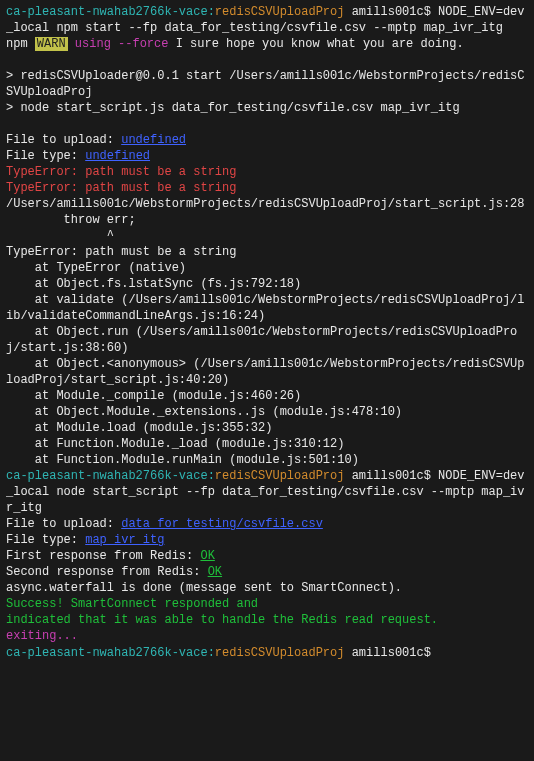 This screenshot has width=534, height=761. I want to click on file-type-value-1: undefined, so click(118, 156).